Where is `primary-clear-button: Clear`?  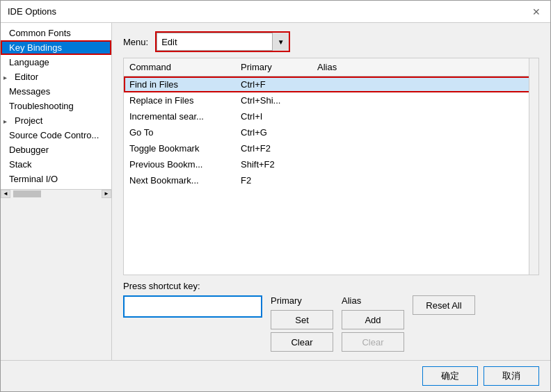 primary-clear-button: Clear is located at coordinates (302, 342).